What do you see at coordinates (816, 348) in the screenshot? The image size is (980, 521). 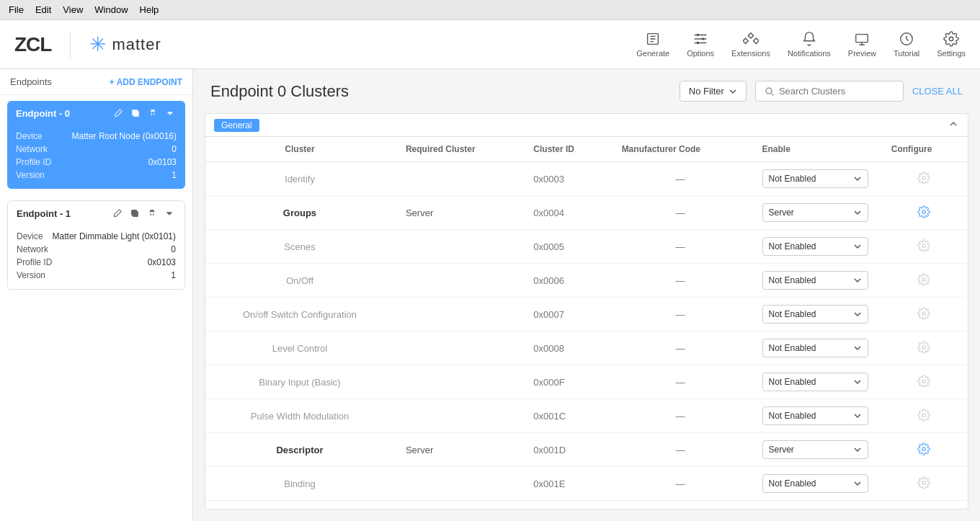 I see `enable-select-5: Not Enabled` at bounding box center [816, 348].